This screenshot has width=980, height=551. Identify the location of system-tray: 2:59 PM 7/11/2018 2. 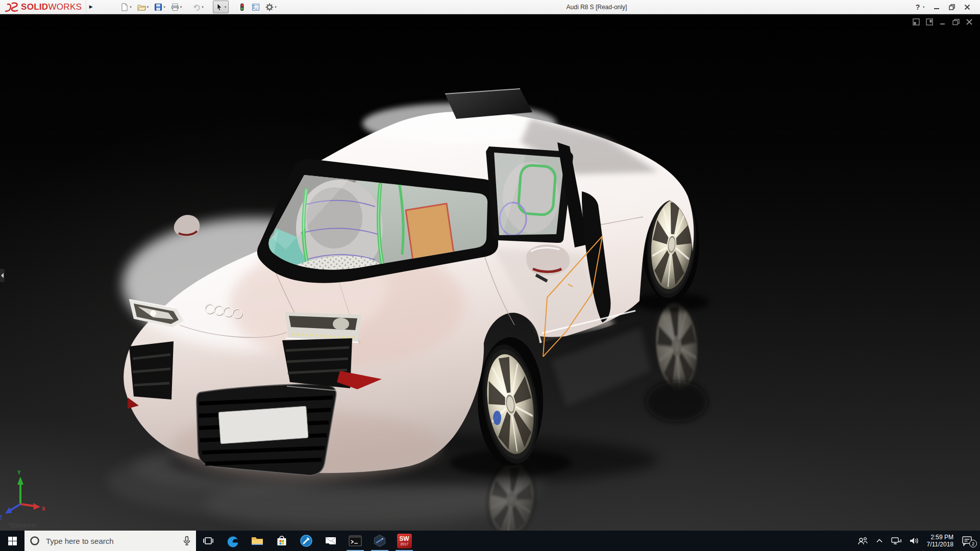
(917, 541).